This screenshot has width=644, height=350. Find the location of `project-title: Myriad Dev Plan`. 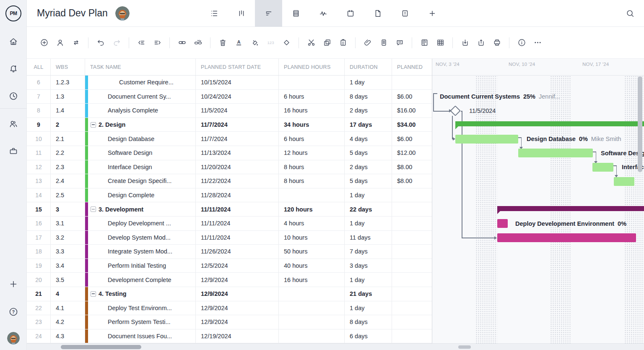

project-title: Myriad Dev Plan is located at coordinates (72, 13).